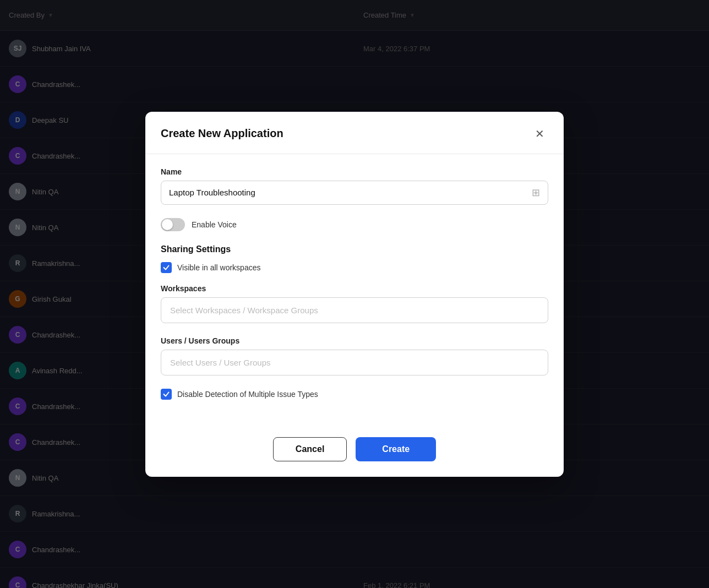 The width and height of the screenshot is (709, 588). Describe the element at coordinates (536, 193) in the screenshot. I see `grid-icon: ⊞` at that location.